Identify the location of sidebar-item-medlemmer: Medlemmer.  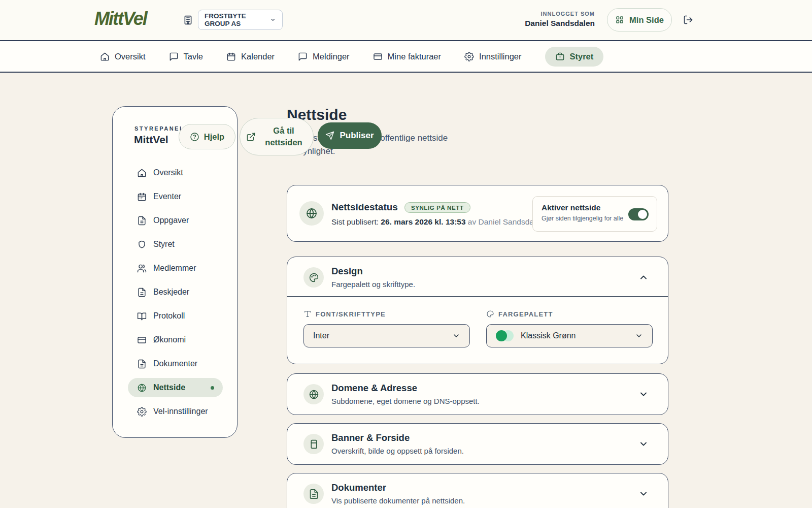
(176, 268).